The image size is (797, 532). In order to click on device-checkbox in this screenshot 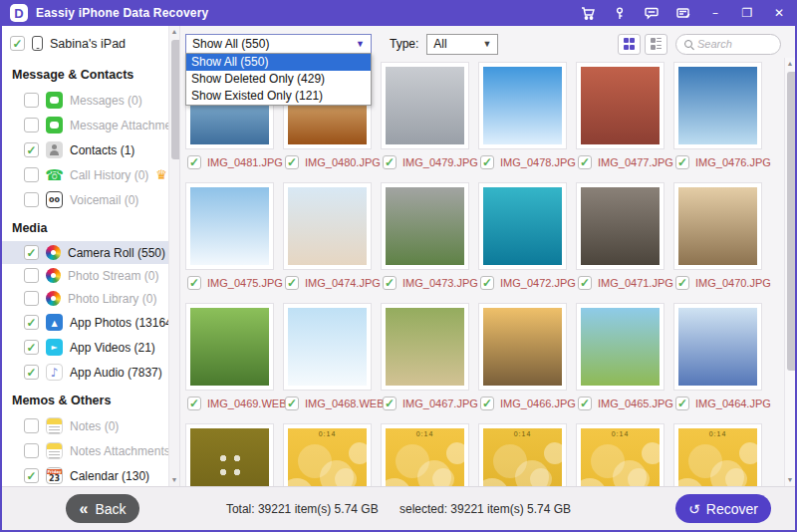, I will do `click(18, 44)`.